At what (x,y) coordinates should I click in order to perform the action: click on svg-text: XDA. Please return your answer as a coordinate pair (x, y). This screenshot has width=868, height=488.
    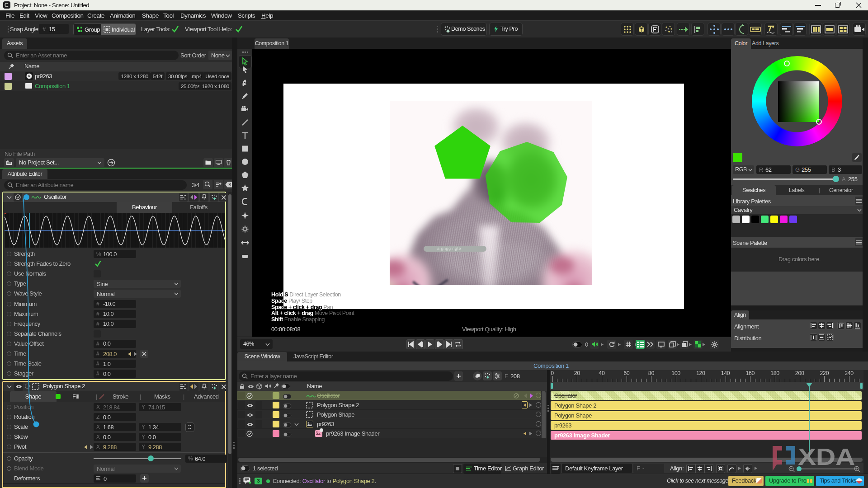
    Looking at the image, I should click on (826, 457).